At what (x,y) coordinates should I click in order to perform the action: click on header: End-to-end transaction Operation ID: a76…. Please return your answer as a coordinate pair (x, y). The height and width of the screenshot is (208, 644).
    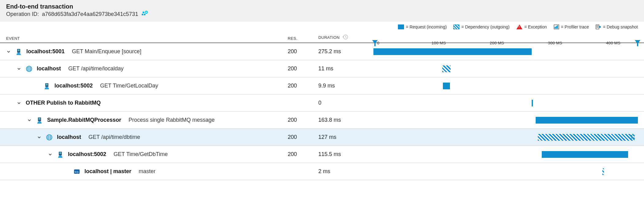
    Looking at the image, I should click on (322, 11).